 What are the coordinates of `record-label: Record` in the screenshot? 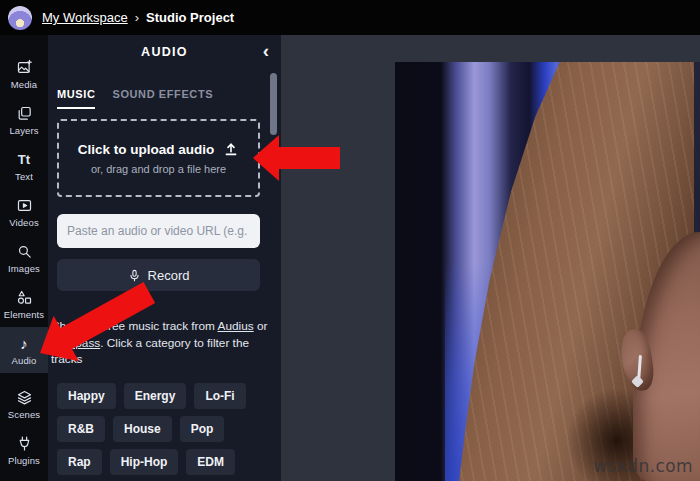 It's located at (169, 276).